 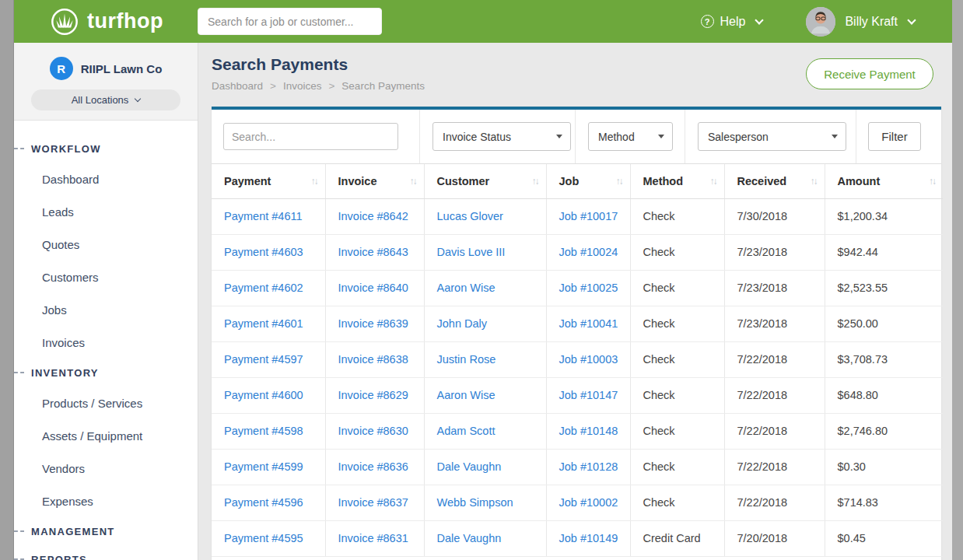 I want to click on payment-link: Payment #4599, so click(x=268, y=467).